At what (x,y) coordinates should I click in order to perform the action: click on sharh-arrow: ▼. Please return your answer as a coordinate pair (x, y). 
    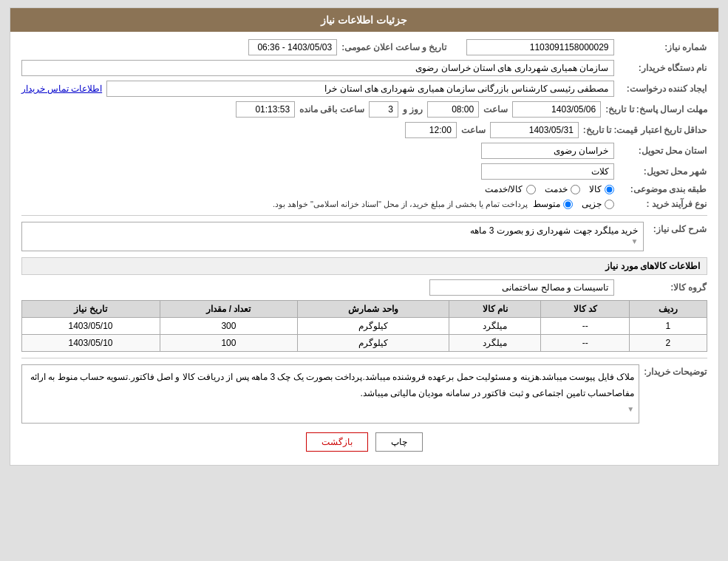
    Looking at the image, I should click on (635, 241).